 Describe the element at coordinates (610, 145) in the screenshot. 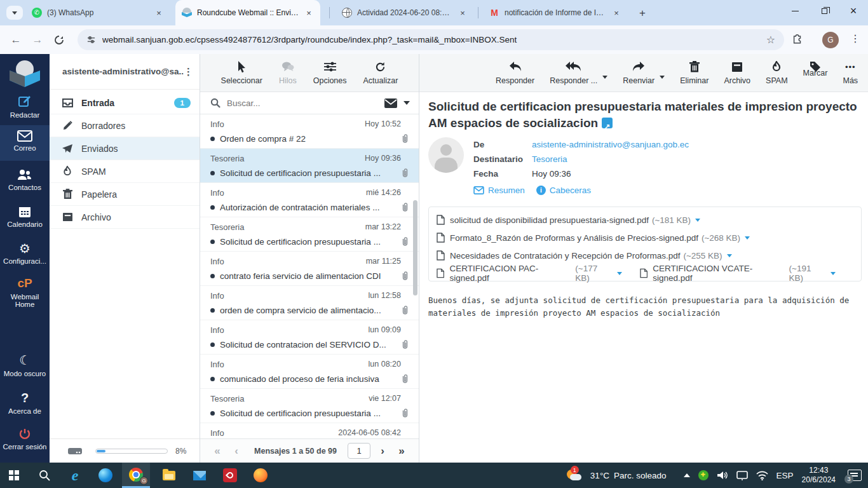

I see `from-address-link: asistente-administrativo@sanjuan.gob.ec` at that location.